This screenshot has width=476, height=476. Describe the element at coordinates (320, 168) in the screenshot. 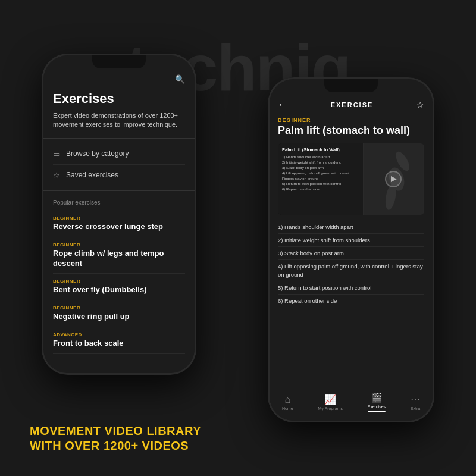

I see `video-step-3: 3) Stack body on post arm` at that location.